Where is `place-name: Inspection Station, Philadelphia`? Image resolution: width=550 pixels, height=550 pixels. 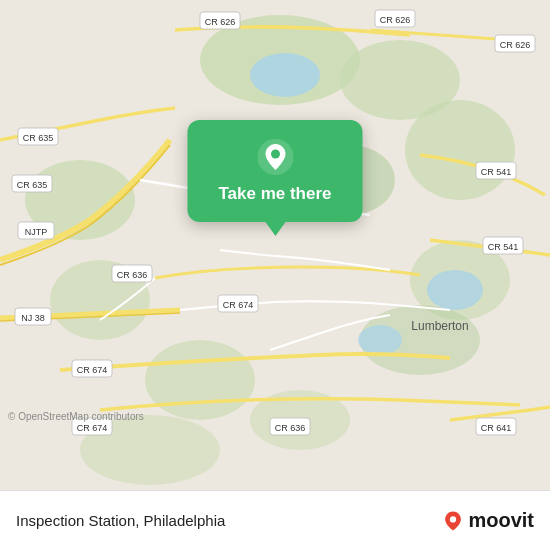 place-name: Inspection Station, Philadelphia is located at coordinates (120, 520).